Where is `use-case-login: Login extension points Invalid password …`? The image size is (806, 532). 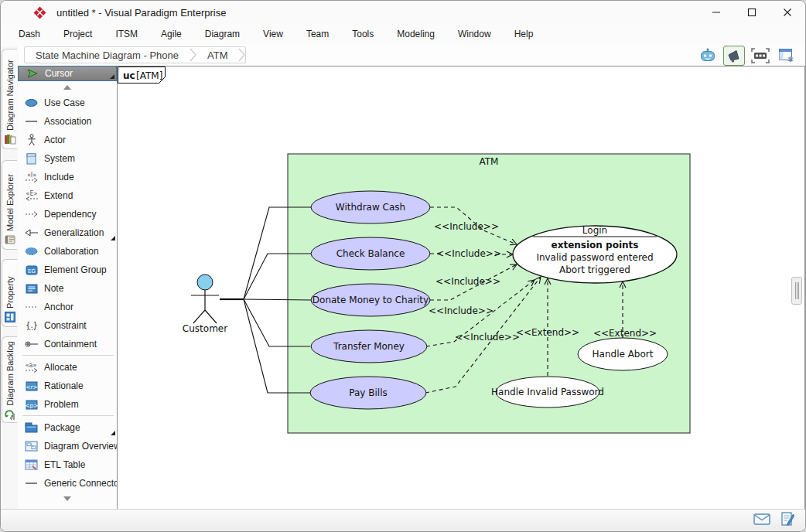 use-case-login: Login extension points Invalid password … is located at coordinates (595, 254).